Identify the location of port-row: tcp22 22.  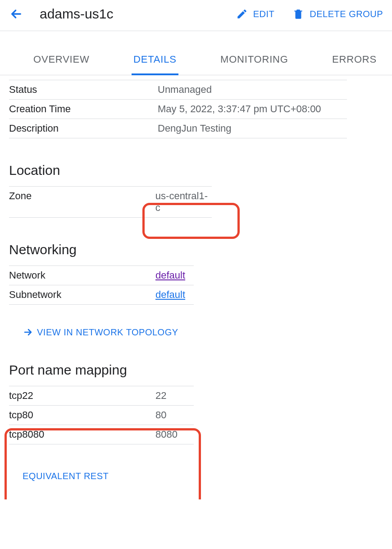
(101, 396).